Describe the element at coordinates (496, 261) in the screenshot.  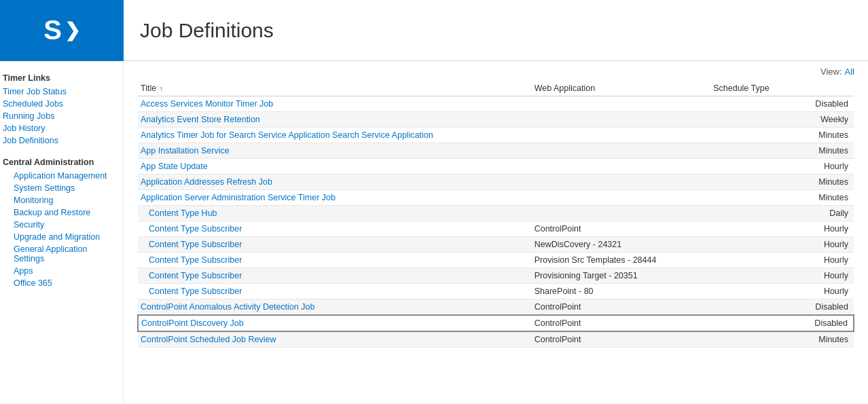
I see `table-row: Content Type SubscriberProvision Src Tem…` at that location.